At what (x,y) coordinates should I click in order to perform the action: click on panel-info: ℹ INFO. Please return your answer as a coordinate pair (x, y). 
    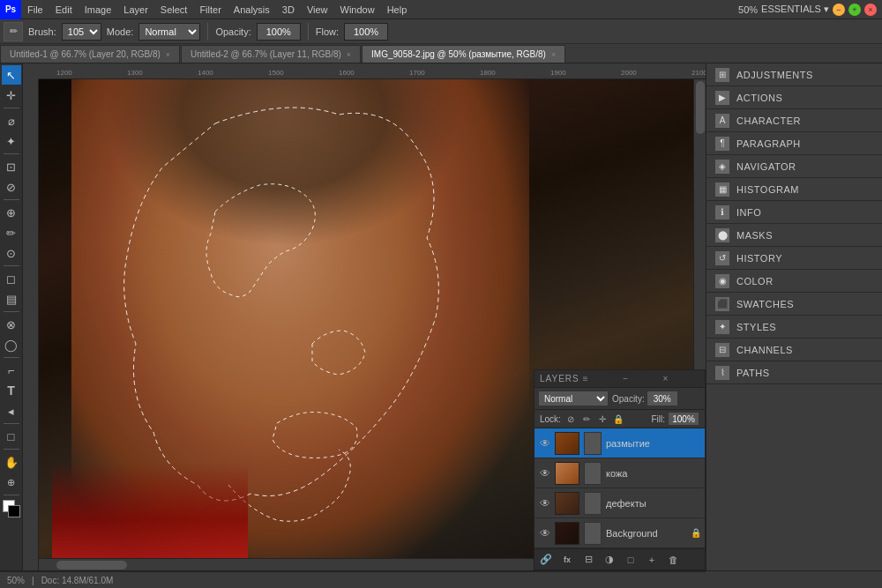
    Looking at the image, I should click on (794, 212).